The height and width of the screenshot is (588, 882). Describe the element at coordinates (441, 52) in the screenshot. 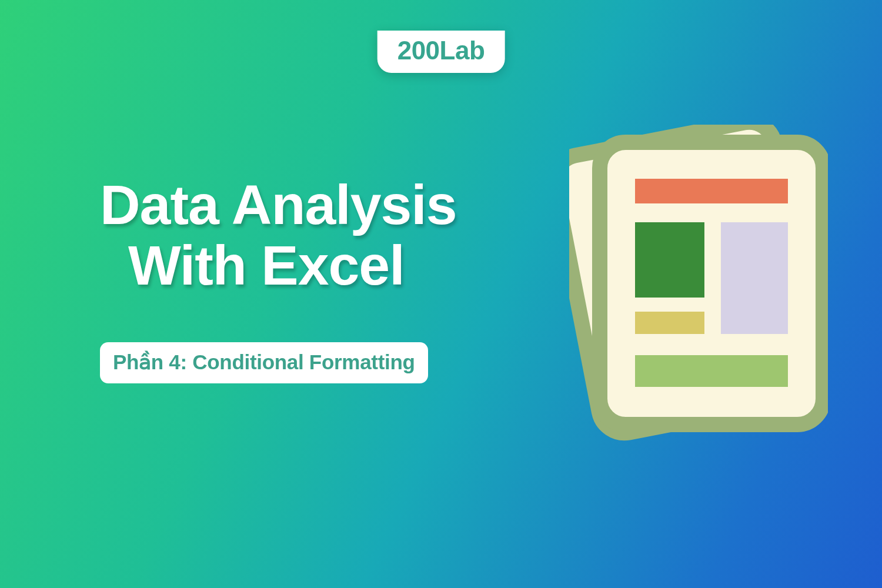

I see `logo-badge: 200Lab` at that location.